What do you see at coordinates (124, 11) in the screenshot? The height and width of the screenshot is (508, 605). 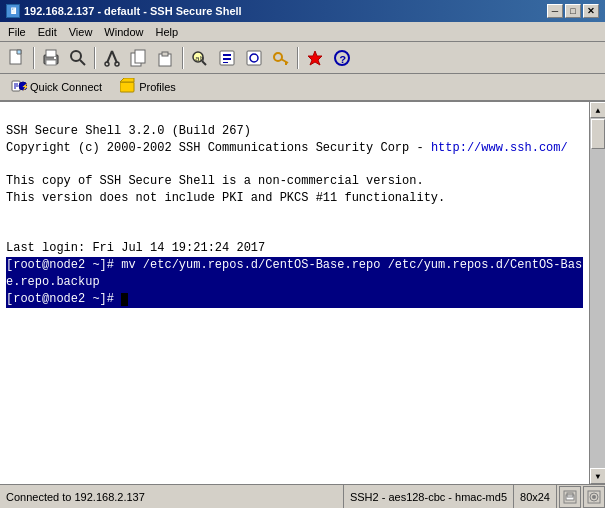 I see `title-bar-left: 🖥 192.168.2.137 - default - SSH Secure S…` at bounding box center [124, 11].